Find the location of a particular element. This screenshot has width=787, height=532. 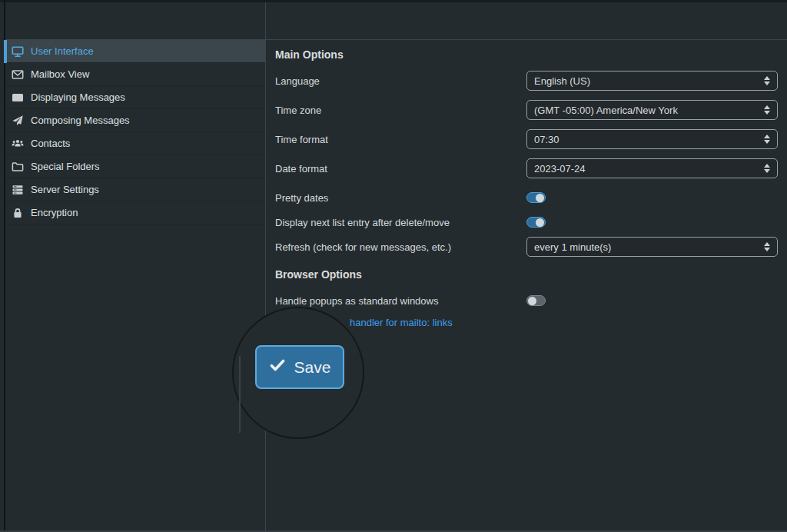

select-value: every 1 minute(s) is located at coordinates (573, 248).